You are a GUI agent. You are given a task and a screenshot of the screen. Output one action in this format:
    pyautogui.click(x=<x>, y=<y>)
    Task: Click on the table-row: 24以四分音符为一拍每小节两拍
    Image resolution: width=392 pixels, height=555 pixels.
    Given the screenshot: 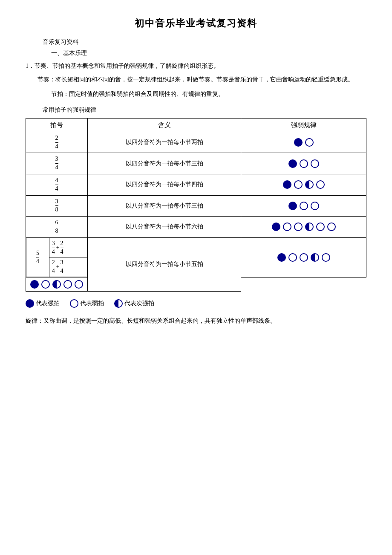 What is the action you would take?
    pyautogui.click(x=196, y=142)
    